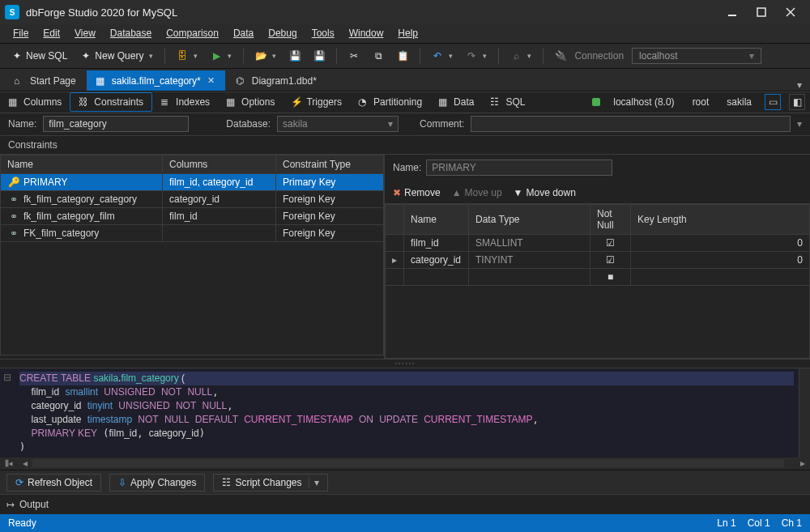 The height and width of the screenshot is (532, 810). I want to click on editor-tab-options: ▦Options, so click(250, 102).